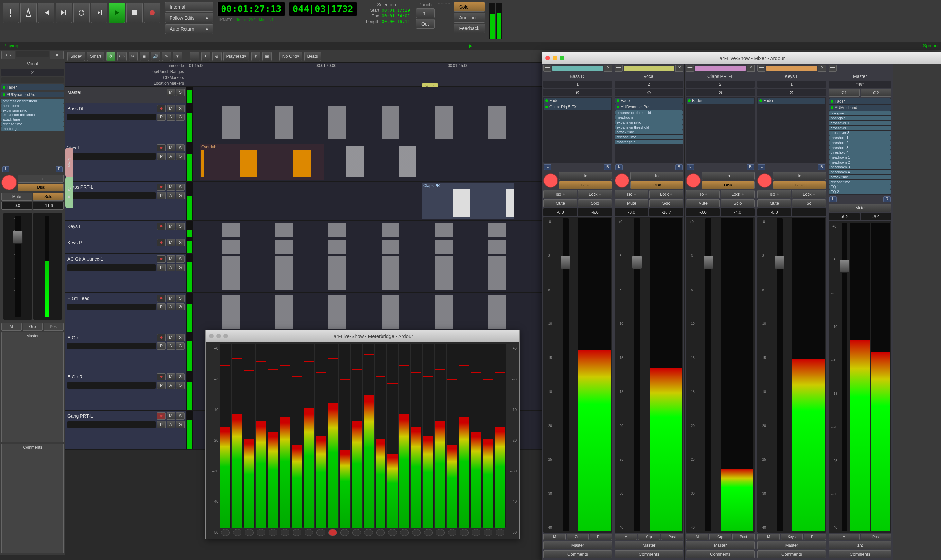 The image size is (941, 560). I want to click on mixer-strip-name: Bass DI, so click(578, 76).